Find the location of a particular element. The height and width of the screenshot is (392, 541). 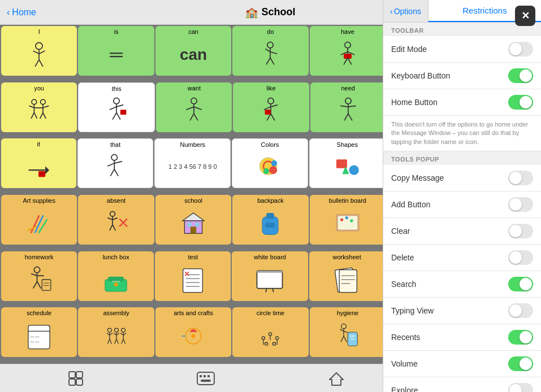

cell-art-supplies: Art supplies is located at coordinates (39, 220).